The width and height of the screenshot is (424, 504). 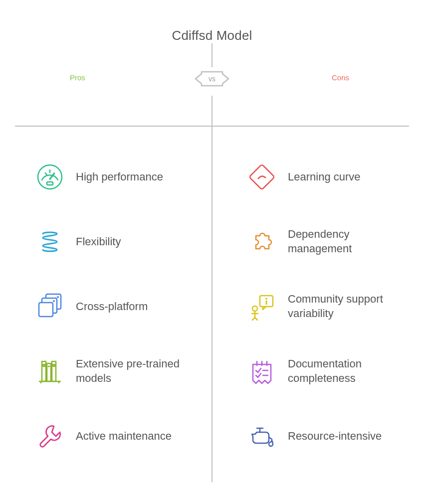 What do you see at coordinates (50, 177) in the screenshot?
I see `gauge-icon` at bounding box center [50, 177].